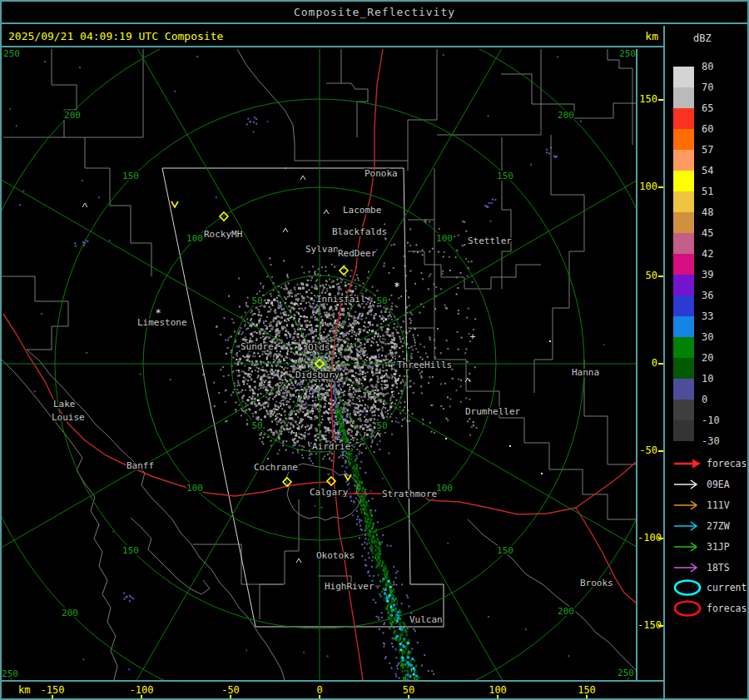 This screenshot has height=700, width=749. I want to click on bottom-axis: km -150-100-50050100150, so click(333, 690).